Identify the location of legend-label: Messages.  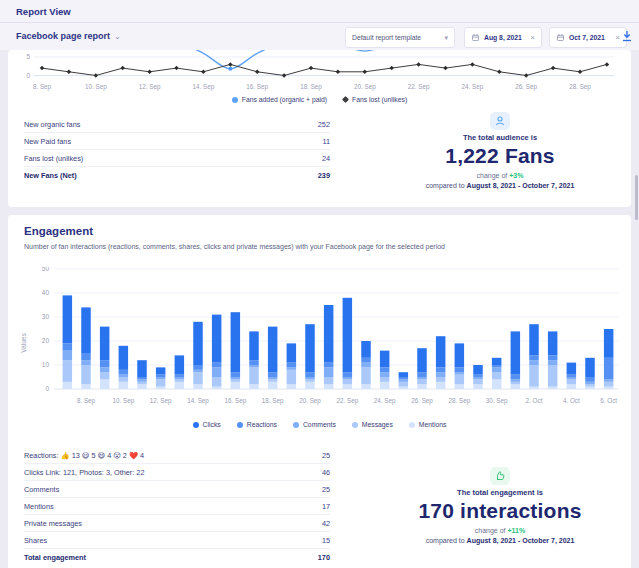
(378, 424).